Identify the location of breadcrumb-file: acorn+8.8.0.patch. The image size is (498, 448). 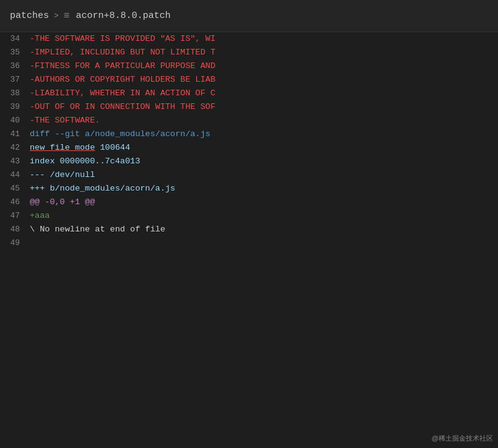
(123, 16).